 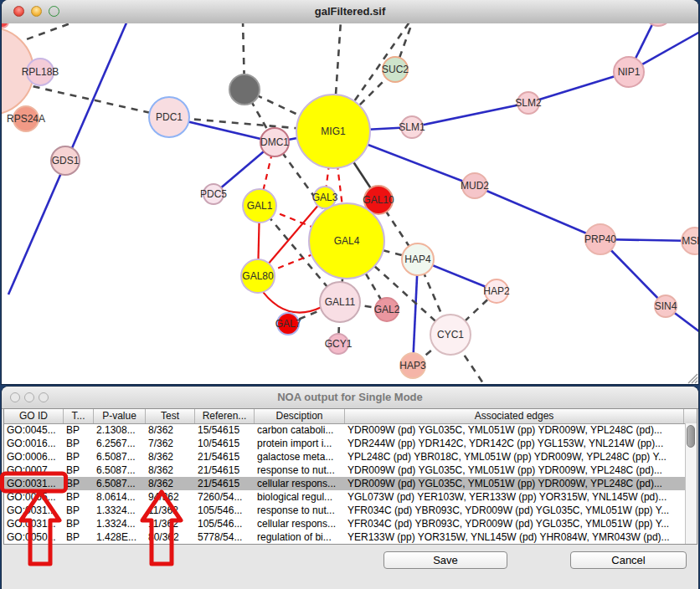 I want to click on graph-node-label: SUC2, so click(x=395, y=69).